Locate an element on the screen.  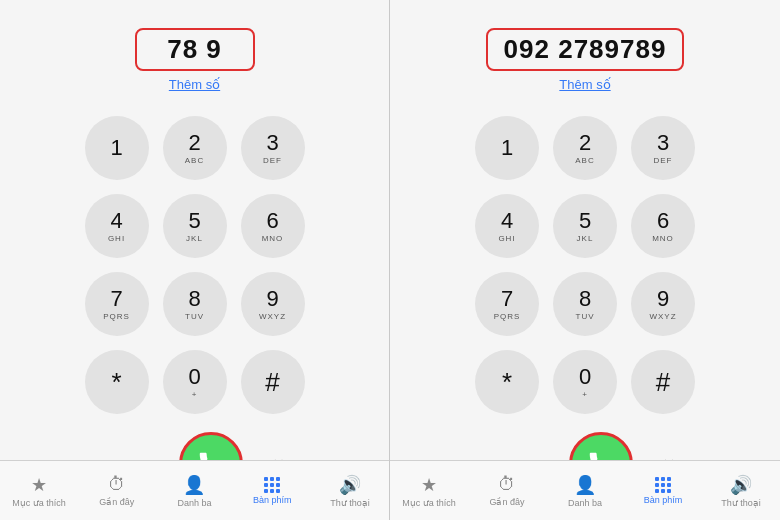
right-contacts-label: Danh ba is located at coordinates (585, 503).